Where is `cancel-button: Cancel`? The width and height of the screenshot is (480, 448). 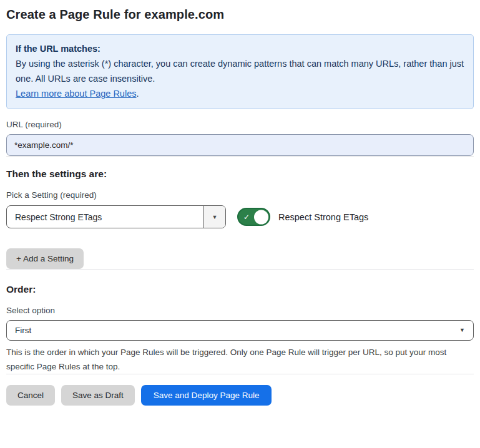
cancel-button: Cancel is located at coordinates (31, 396).